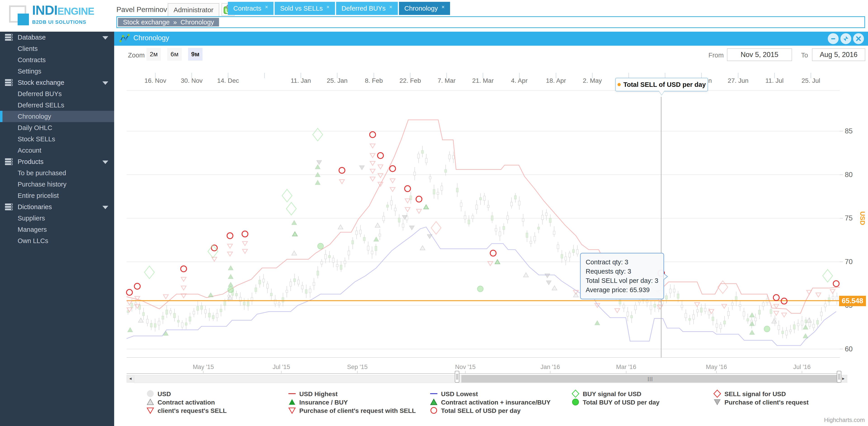  What do you see at coordinates (57, 150) in the screenshot?
I see `sidebar-item-account: Account` at bounding box center [57, 150].